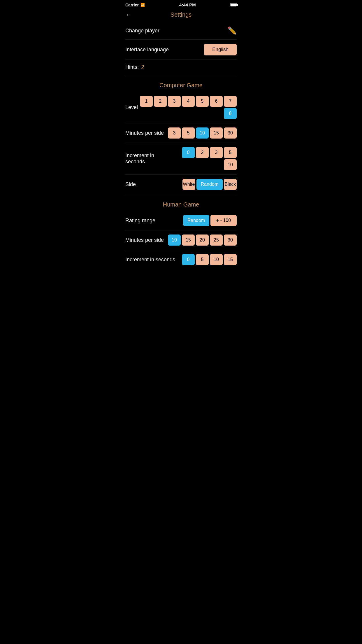 This screenshot has width=362, height=644. What do you see at coordinates (230, 184) in the screenshot?
I see `computer-side-option-black: Black` at bounding box center [230, 184].